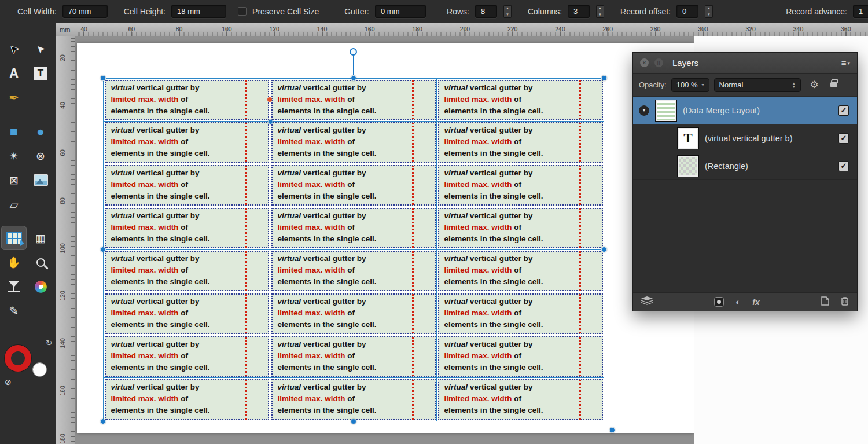 This screenshot has width=868, height=444. Describe the element at coordinates (462, 30) in the screenshot. I see `horizontal-ruler: mm 4060801001201401601802002202402602803…` at that location.